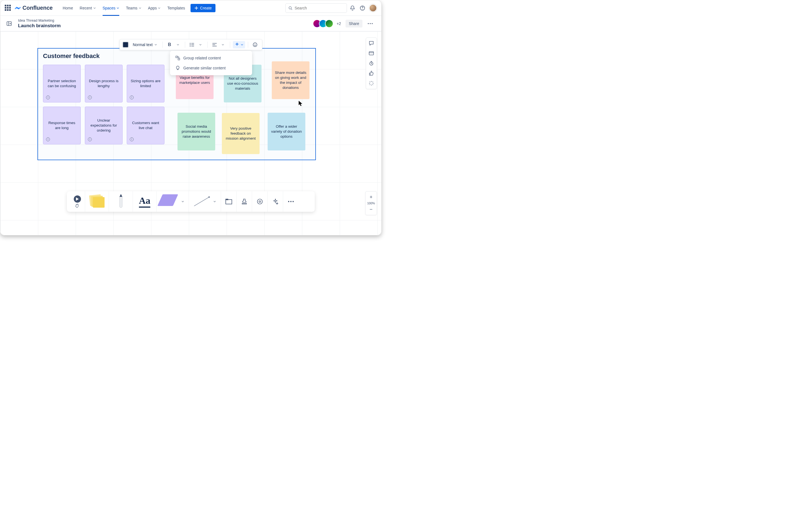 The image size is (812, 513). What do you see at coordinates (34, 8) in the screenshot?
I see `product-logo: Confluence` at bounding box center [34, 8].